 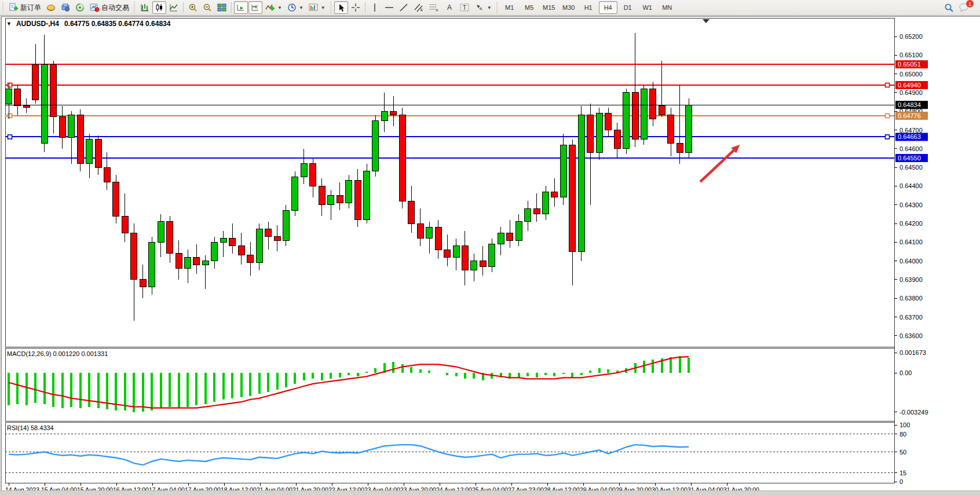 What do you see at coordinates (9, 24) in the screenshot?
I see `collapse-triangle-icon: ▼` at bounding box center [9, 24].